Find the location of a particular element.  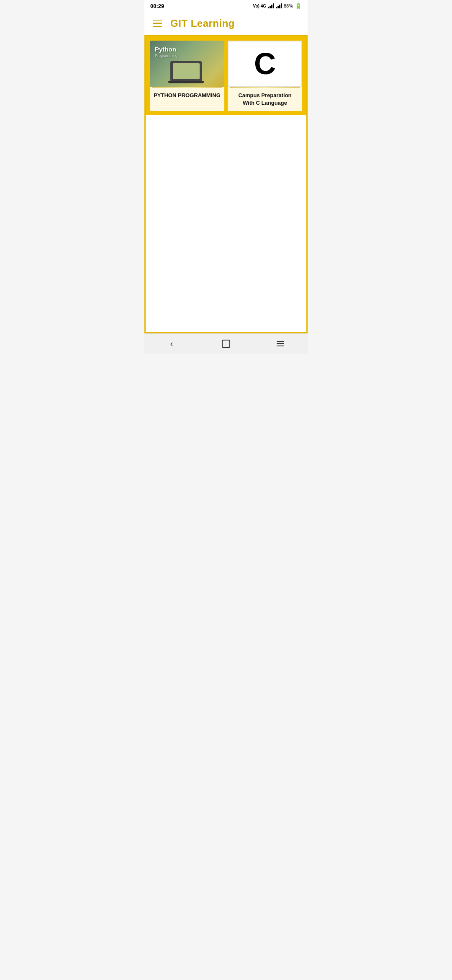

main-content: Python Programming PYTHON PROGRAMMING C is located at coordinates (226, 184).